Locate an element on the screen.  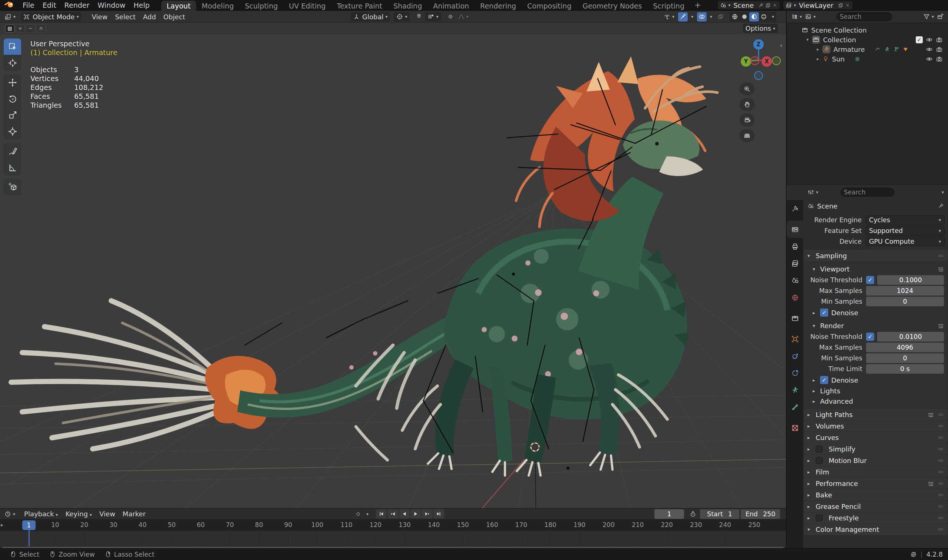
subpanel-viewport: ▾Viewport is located at coordinates (875, 269).